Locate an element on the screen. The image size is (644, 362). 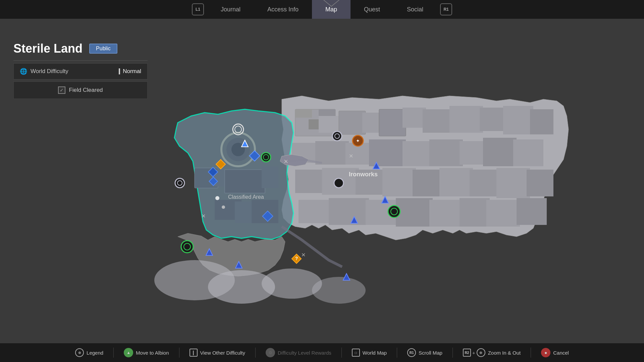
field-cleared-checkbox: ✓ is located at coordinates (62, 90).